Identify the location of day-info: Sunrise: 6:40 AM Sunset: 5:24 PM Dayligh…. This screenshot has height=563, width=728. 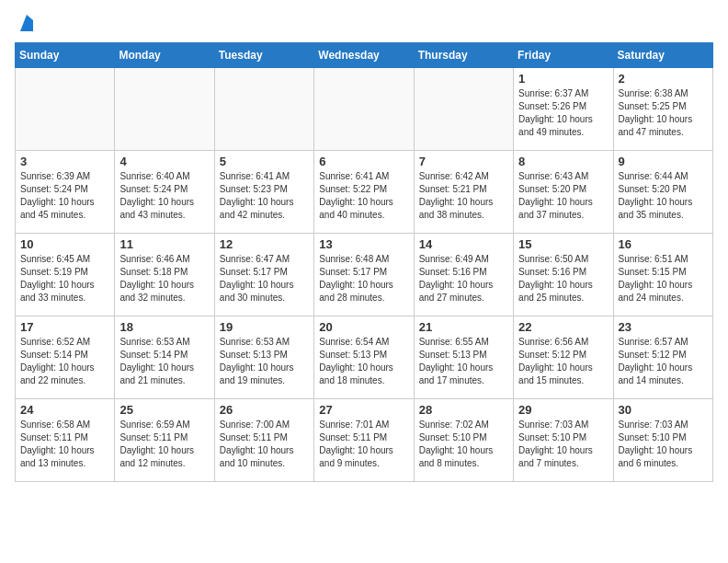
(164, 196).